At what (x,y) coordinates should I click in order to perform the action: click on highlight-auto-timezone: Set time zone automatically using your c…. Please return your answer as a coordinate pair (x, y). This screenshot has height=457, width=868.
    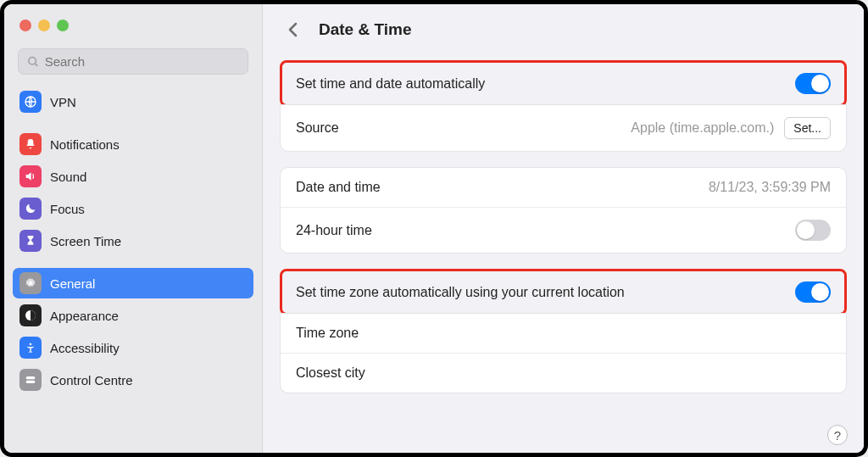
    Looking at the image, I should click on (563, 292).